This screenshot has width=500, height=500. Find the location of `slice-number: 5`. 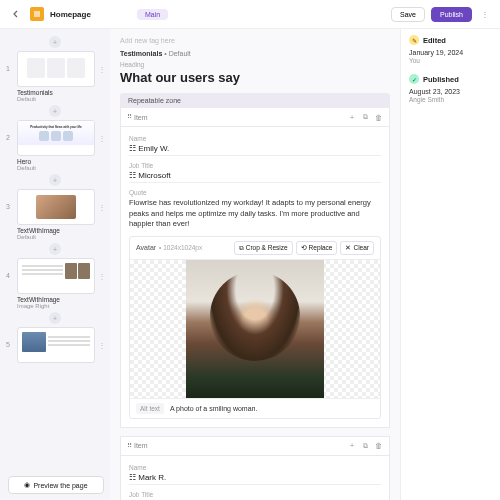

slice-number: 5 is located at coordinates (10, 338).